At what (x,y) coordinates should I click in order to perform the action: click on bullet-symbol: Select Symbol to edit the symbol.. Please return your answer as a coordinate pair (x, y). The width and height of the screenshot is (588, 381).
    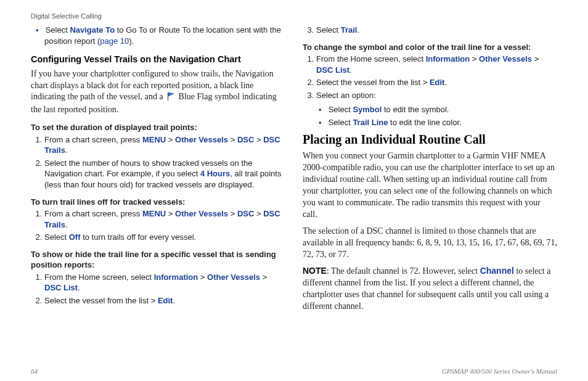
    Looking at the image, I should click on (443, 110).